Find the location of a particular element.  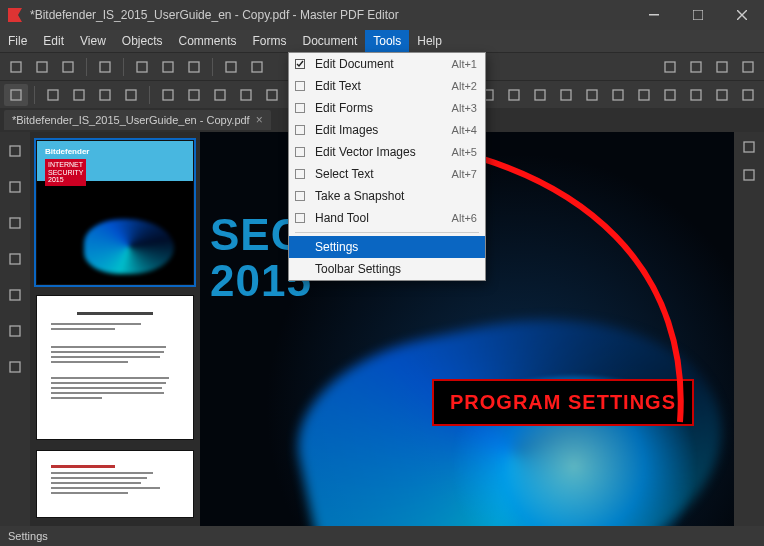

minimize-button is located at coordinates (654, 15).